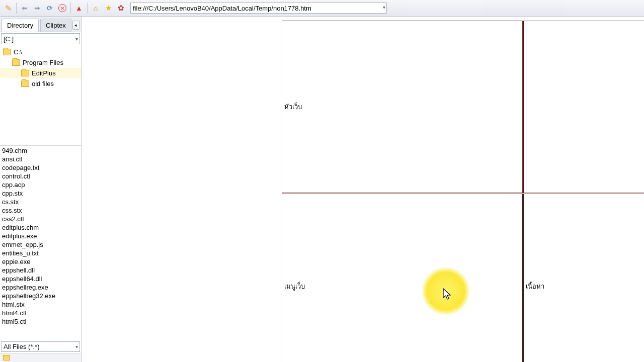 Image resolution: width=644 pixels, height=362 pixels. What do you see at coordinates (40, 202) in the screenshot?
I see `file-item: cs.stx` at bounding box center [40, 202].